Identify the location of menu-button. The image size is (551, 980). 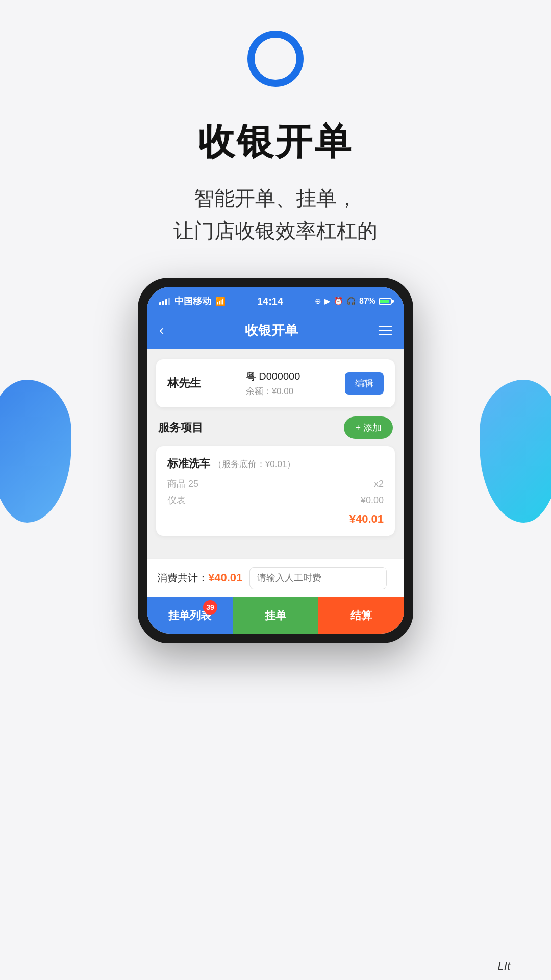
(385, 331).